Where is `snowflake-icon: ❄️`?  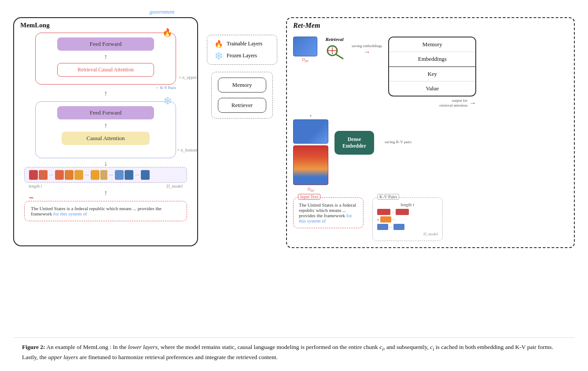
snowflake-icon: ❄️ is located at coordinates (168, 100).